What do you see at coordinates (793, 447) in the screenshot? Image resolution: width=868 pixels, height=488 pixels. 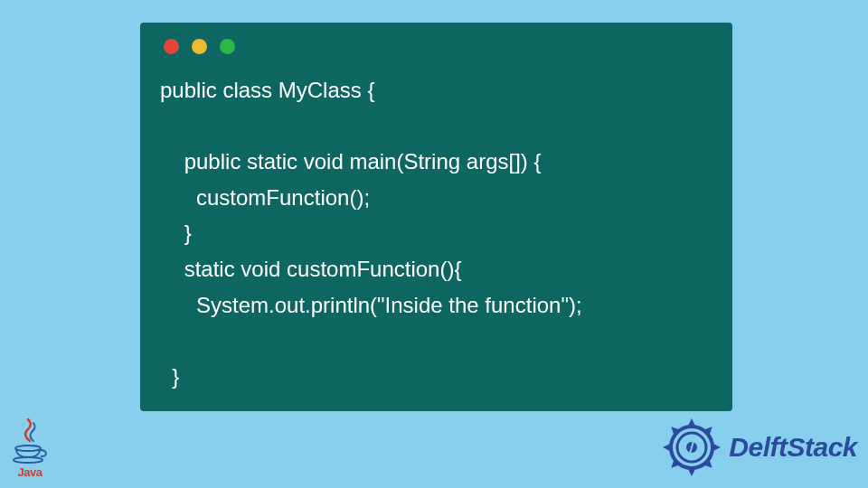 I see `delftstack-logo-text: DelftStack` at bounding box center [793, 447].